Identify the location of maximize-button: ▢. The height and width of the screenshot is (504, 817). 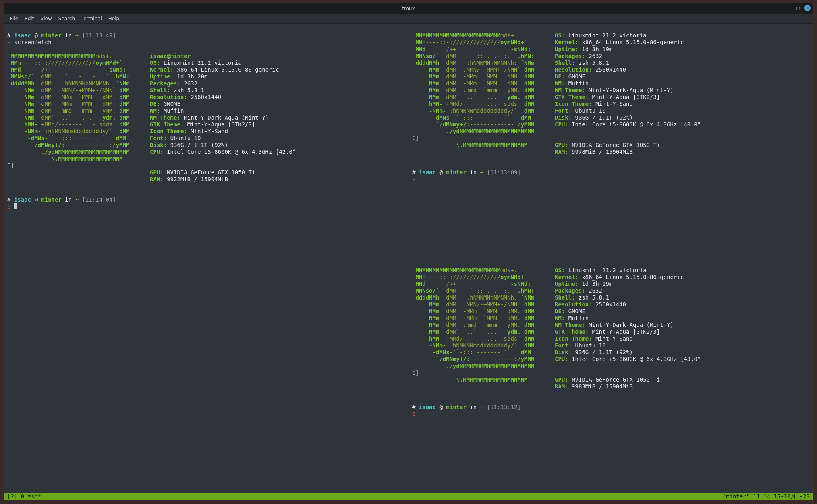
(798, 8).